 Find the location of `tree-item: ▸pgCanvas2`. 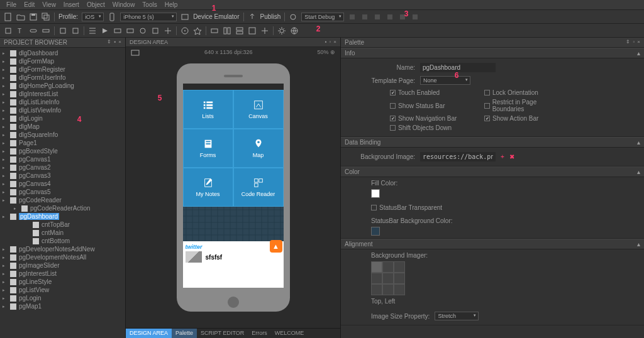

tree-item: ▸pgCanvas2 is located at coordinates (63, 167).